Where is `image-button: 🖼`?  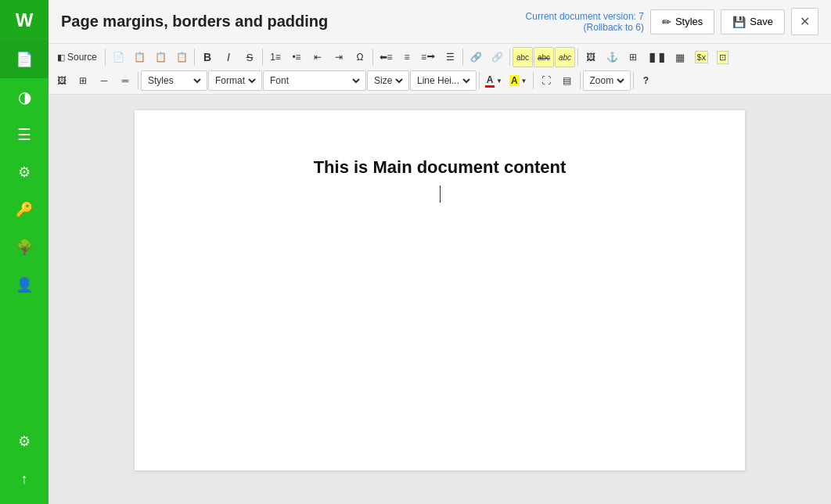 image-button: 🖼 is located at coordinates (591, 57).